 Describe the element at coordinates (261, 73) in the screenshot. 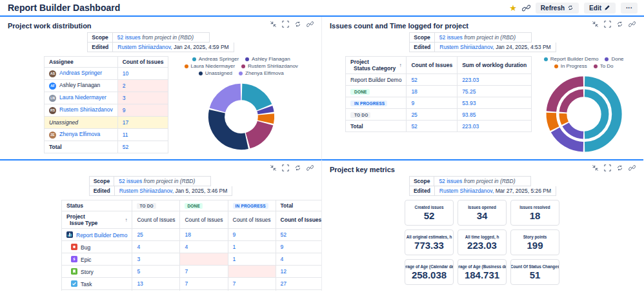

I see `legend-item: Zhenya Elfimova` at that location.